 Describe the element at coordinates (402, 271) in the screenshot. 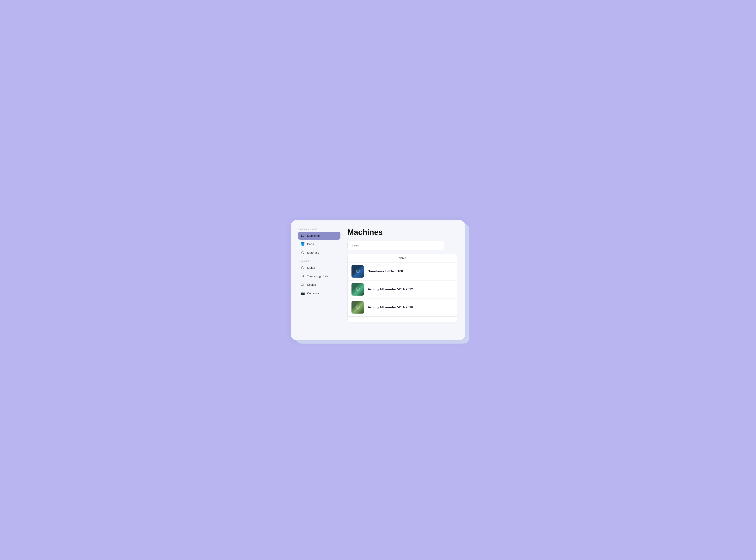

I see `table-row: Sumitomo IntElect 100` at that location.